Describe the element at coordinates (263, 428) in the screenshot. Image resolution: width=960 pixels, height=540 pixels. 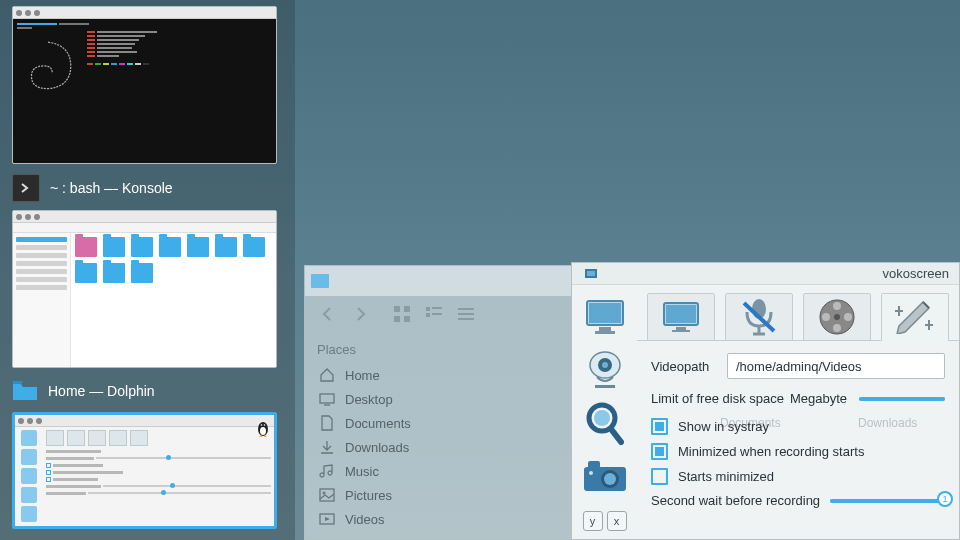
I see `tux-icon` at that location.